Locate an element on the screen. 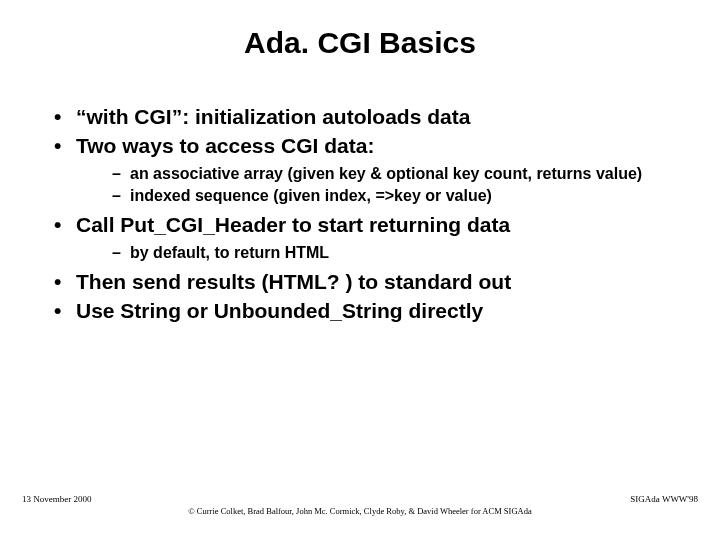  list-item: Use String or Unbounded_String directly is located at coordinates (367, 312).